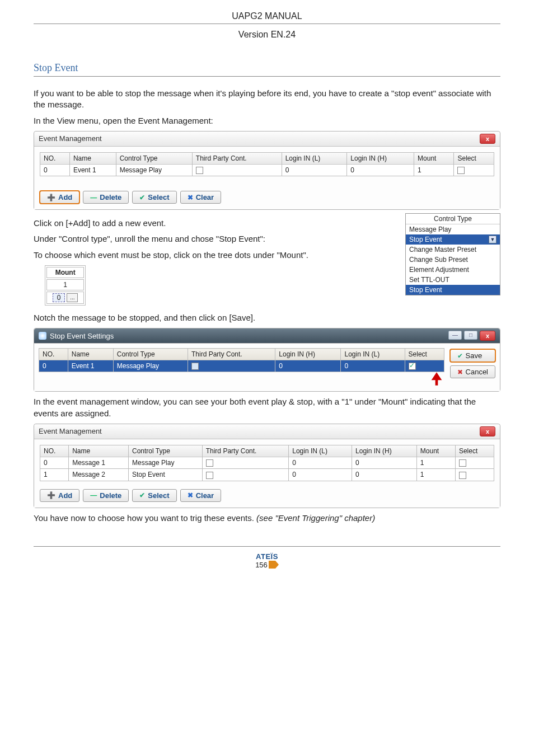 The height and width of the screenshot is (756, 534). I want to click on dropdown-option: Element Adjustment, so click(453, 270).